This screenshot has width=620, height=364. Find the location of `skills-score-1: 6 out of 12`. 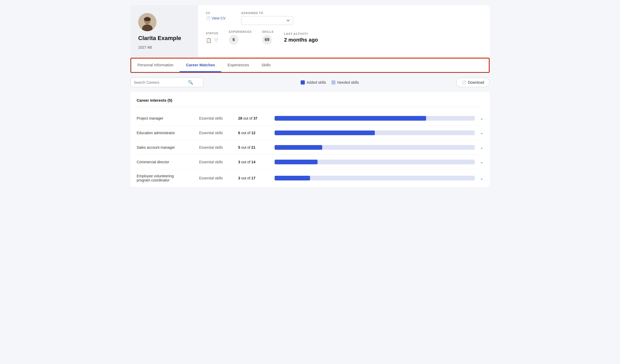

skills-score-1: 6 out of 12 is located at coordinates (254, 133).